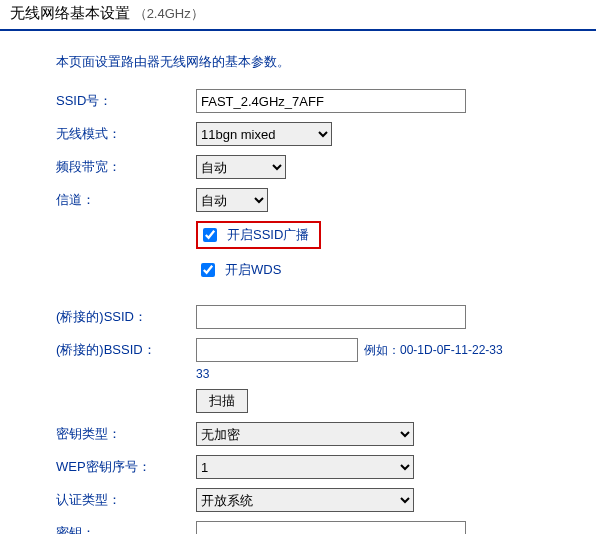 This screenshot has width=600, height=534. Describe the element at coordinates (126, 134) in the screenshot. I see `label-mode: 无线模式：` at that location.